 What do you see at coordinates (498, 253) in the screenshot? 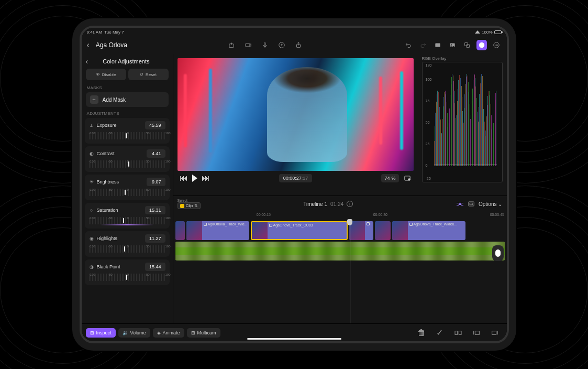
I see `jog-handle` at bounding box center [498, 253].